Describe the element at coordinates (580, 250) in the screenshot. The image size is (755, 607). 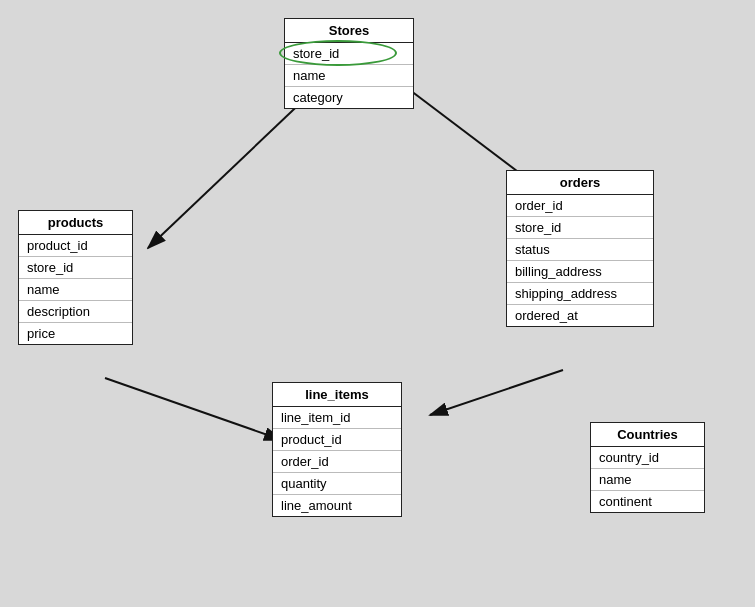
I see `orders-field-status: status` at that location.